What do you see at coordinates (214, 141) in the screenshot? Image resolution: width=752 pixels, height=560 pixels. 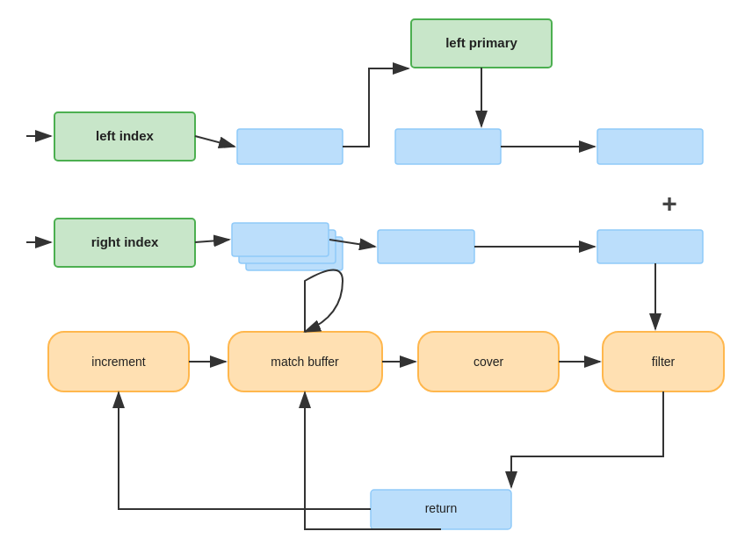 I see `arrow-left-index-to-blue1` at bounding box center [214, 141].